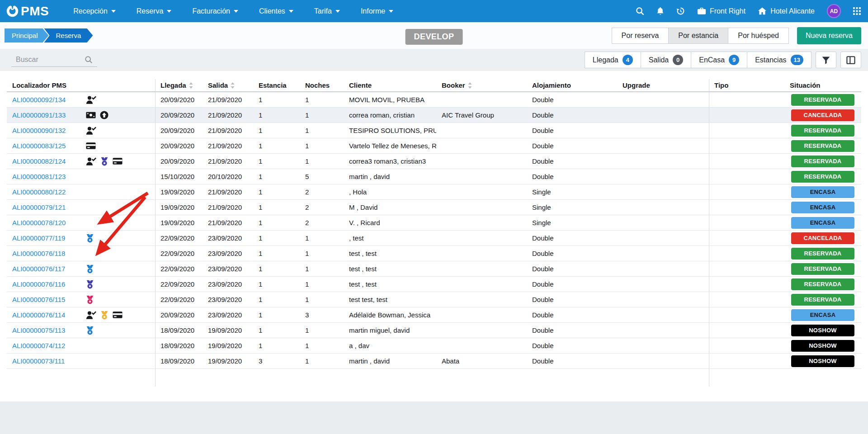  What do you see at coordinates (35, 11) in the screenshot?
I see `app-logo-text: PMS` at bounding box center [35, 11].